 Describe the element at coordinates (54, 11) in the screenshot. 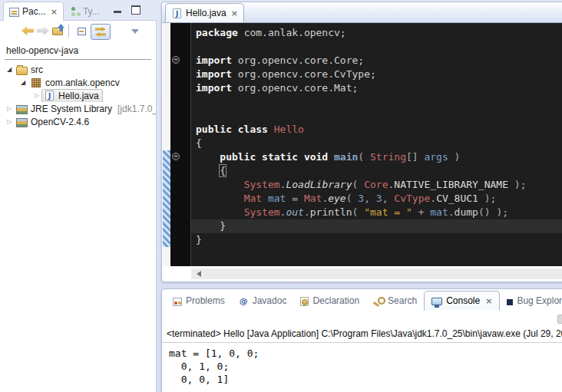

I see `left-view-tabs: Pac...×Ty...` at that location.